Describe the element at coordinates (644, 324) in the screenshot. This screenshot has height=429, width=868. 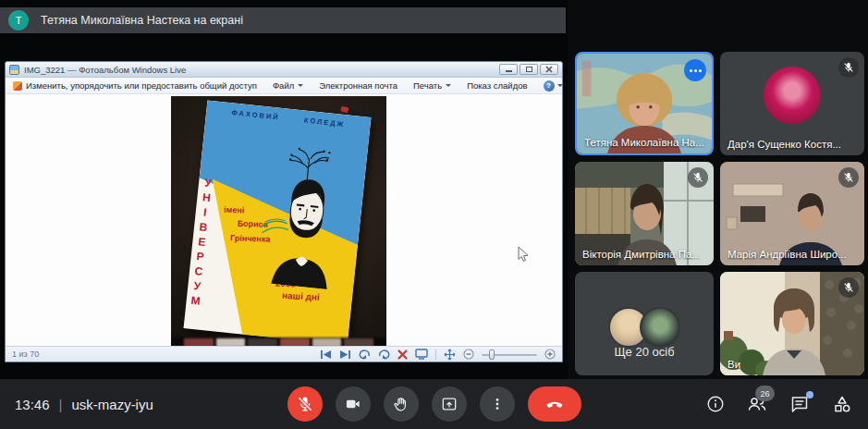
I see `more-participants-tile: Ще 20 осіб` at that location.